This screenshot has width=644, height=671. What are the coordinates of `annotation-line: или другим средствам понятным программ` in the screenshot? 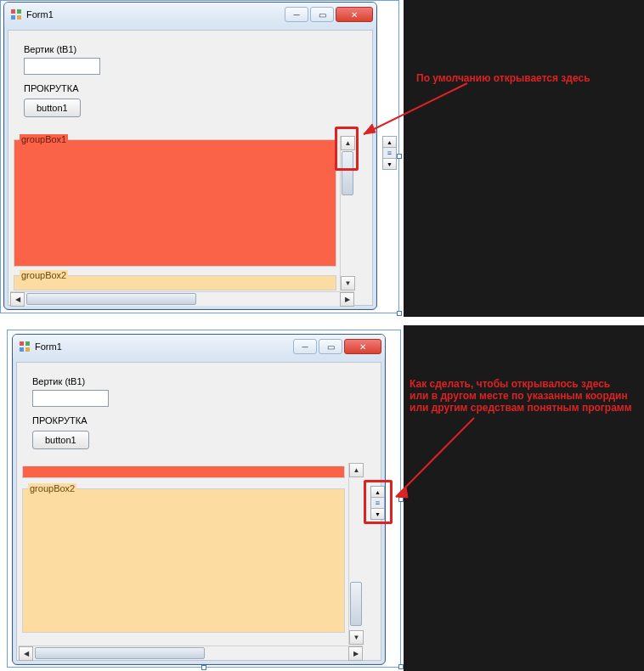 It's located at (521, 408).